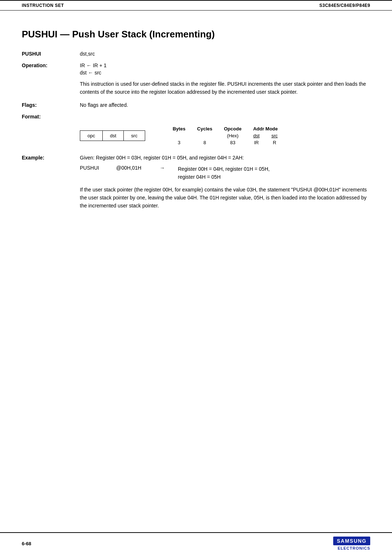 This screenshot has width=392, height=554. I want to click on example-desc: If the user stack pointer (the register …, so click(225, 198).